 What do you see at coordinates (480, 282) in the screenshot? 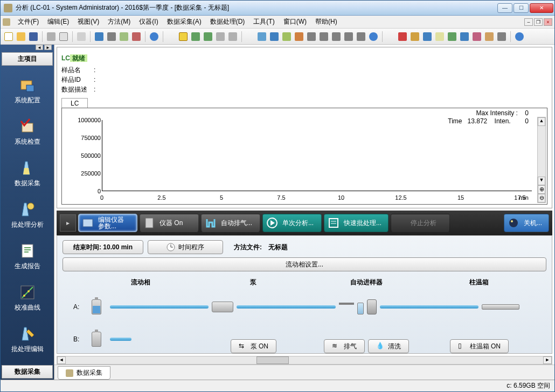
I see `header-oven: 柱温箱` at bounding box center [480, 282].